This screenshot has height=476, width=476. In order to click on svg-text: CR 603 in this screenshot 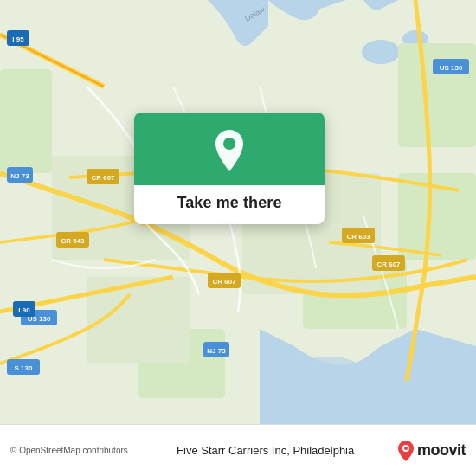, I will do `click(358, 237)`.